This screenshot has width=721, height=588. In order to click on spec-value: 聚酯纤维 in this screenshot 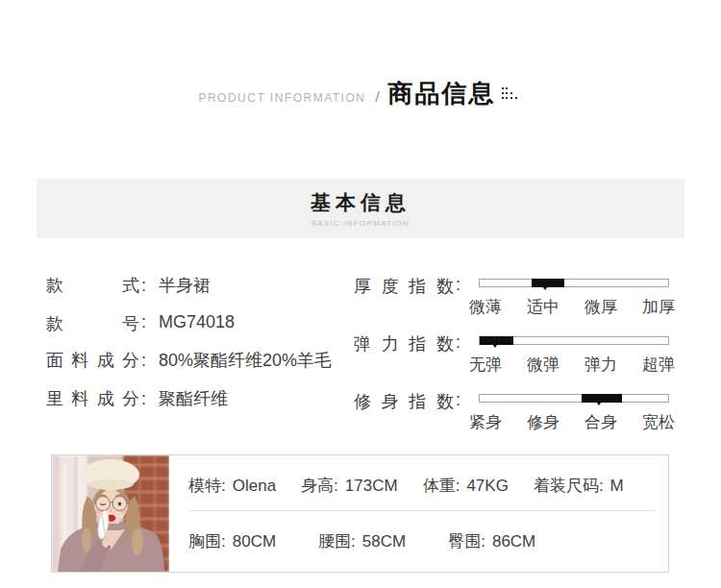, I will do `click(193, 399)`.